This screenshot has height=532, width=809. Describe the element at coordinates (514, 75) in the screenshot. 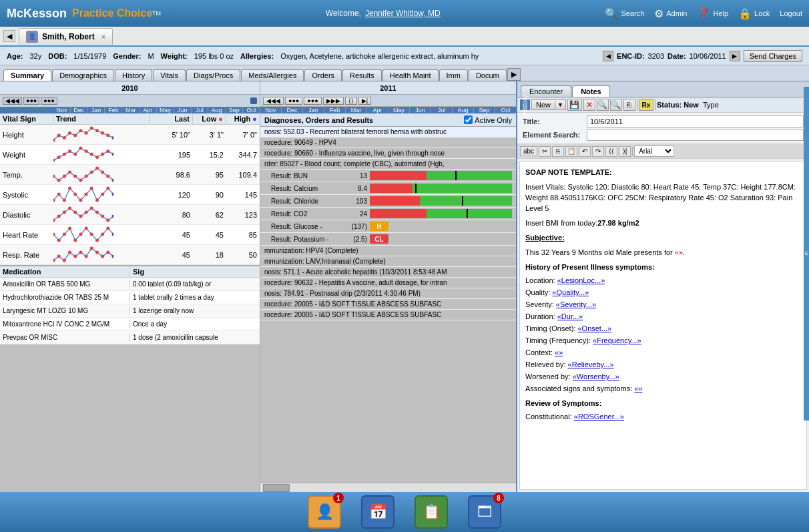

I see `tab-more-btn: ▶` at that location.